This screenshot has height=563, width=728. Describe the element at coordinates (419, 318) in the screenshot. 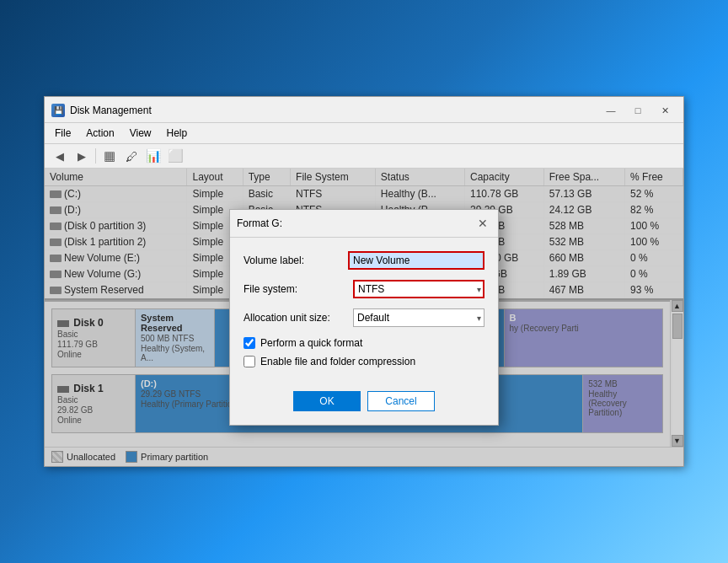

I see `alloc-select: Default 512 1024 2048 4096` at that location.